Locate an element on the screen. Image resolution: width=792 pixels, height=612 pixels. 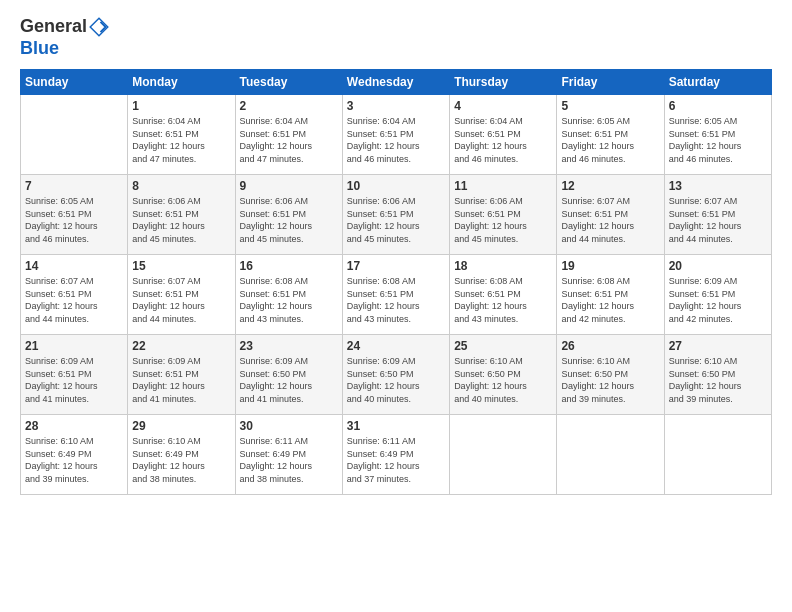
calendar-cell: 8Sunrise: 6:06 AM Sunset: 6:51 PM Daylig… is located at coordinates (182, 215).